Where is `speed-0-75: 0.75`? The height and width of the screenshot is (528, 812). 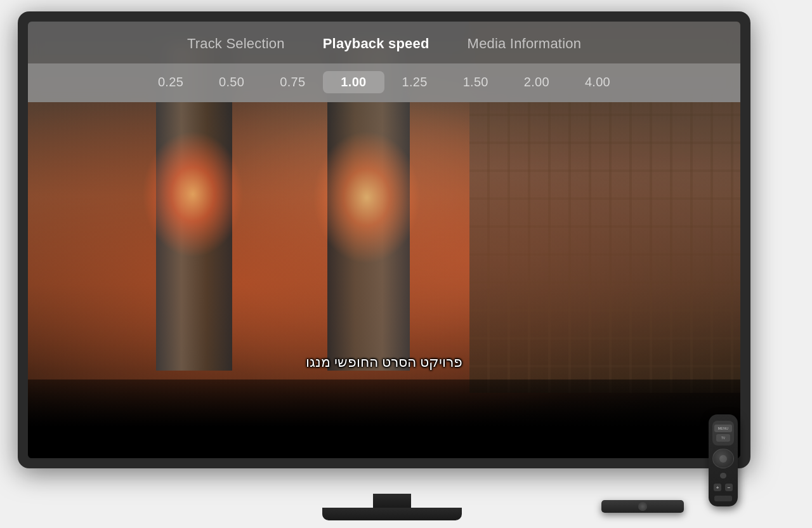
speed-0-75: 0.75 is located at coordinates (292, 82).